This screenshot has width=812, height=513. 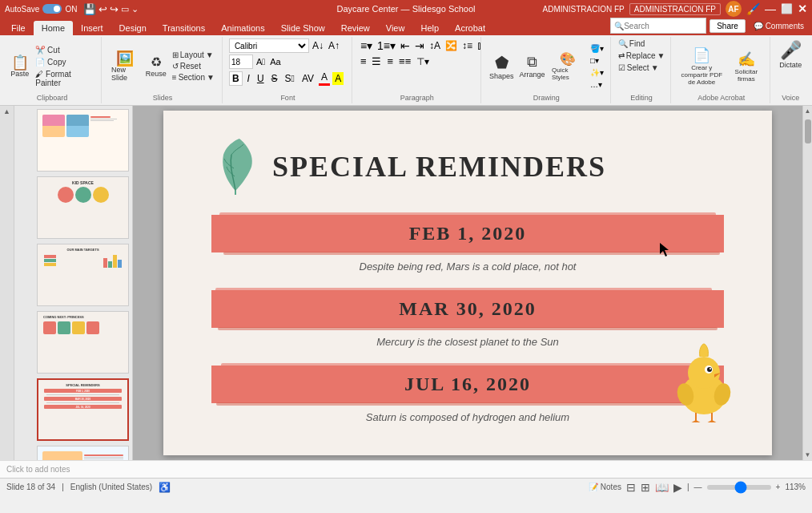 What do you see at coordinates (420, 46) in the screenshot?
I see `increase-indent-button: ⇥` at bounding box center [420, 46].